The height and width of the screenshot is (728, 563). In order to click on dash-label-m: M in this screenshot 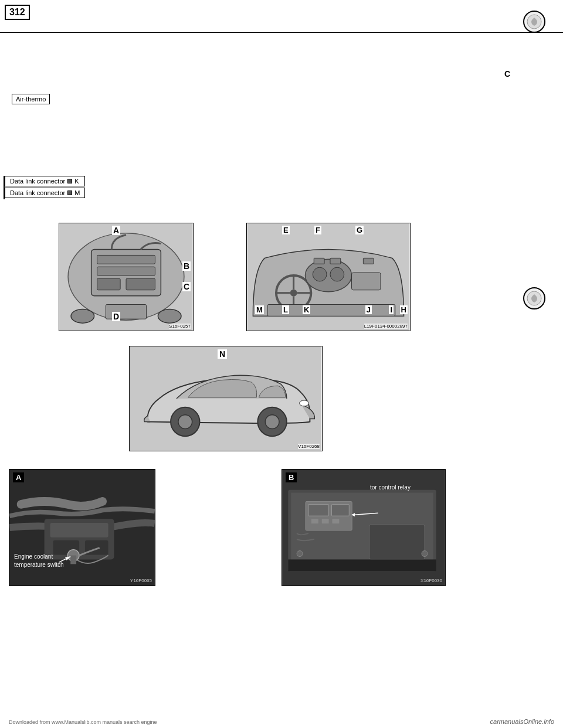, I will do `click(259, 309)`.